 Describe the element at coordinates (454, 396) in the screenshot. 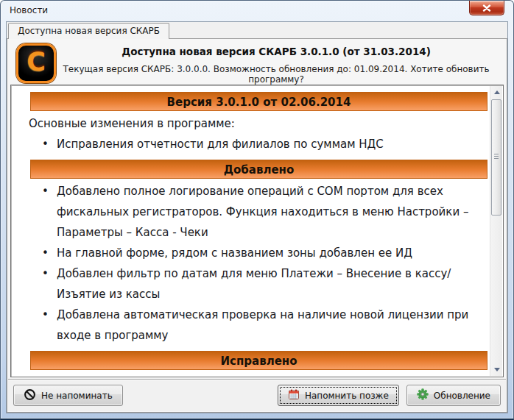

I see `update-button: Обновление` at that location.